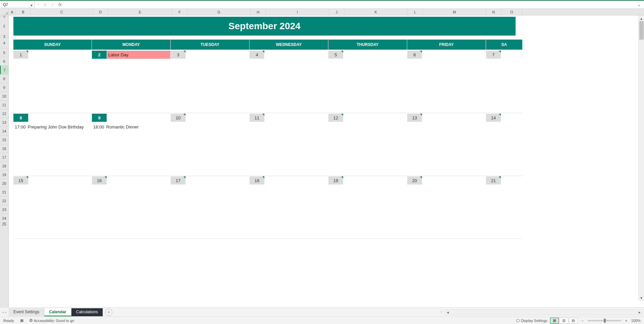  What do you see at coordinates (4, 157) in the screenshot?
I see `row-header-17: 17` at bounding box center [4, 157].